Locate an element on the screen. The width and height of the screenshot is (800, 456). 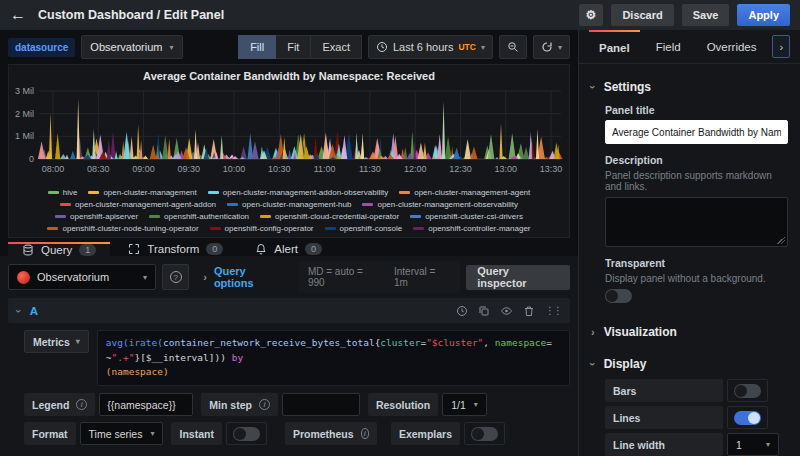
back-button: ← is located at coordinates (18, 15).